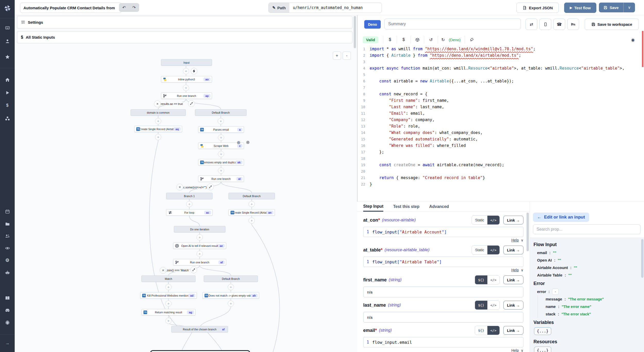  What do you see at coordinates (71, 8) in the screenshot?
I see `flow-title-input: Automatically Populate CRM Contact Detai…` at bounding box center [71, 8].